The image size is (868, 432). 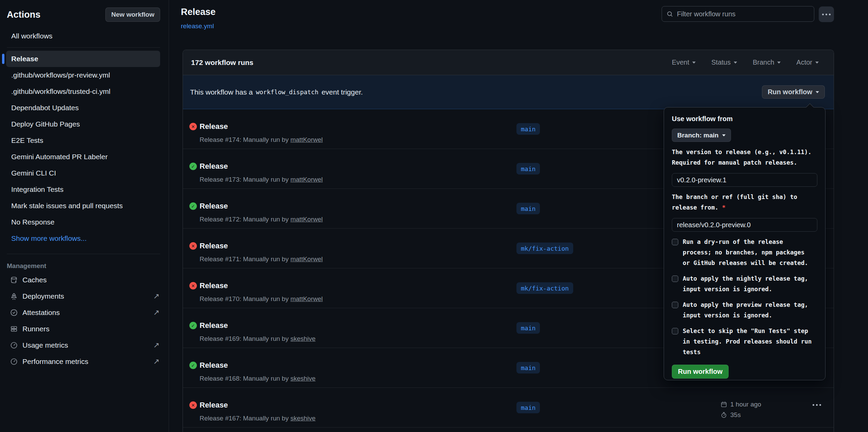 I want to click on new-workflow-button: New workflow, so click(x=133, y=15).